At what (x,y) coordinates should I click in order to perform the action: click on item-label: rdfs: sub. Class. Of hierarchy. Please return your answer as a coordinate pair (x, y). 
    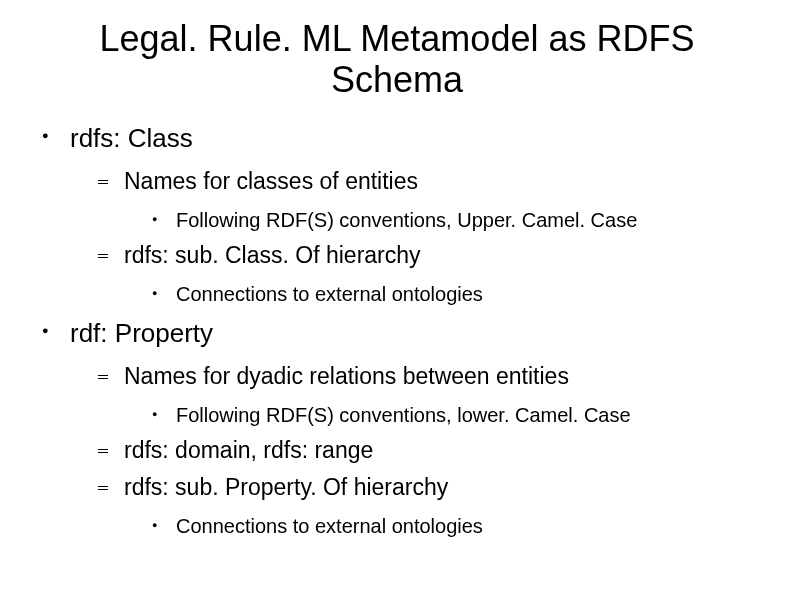
    Looking at the image, I should click on (272, 255).